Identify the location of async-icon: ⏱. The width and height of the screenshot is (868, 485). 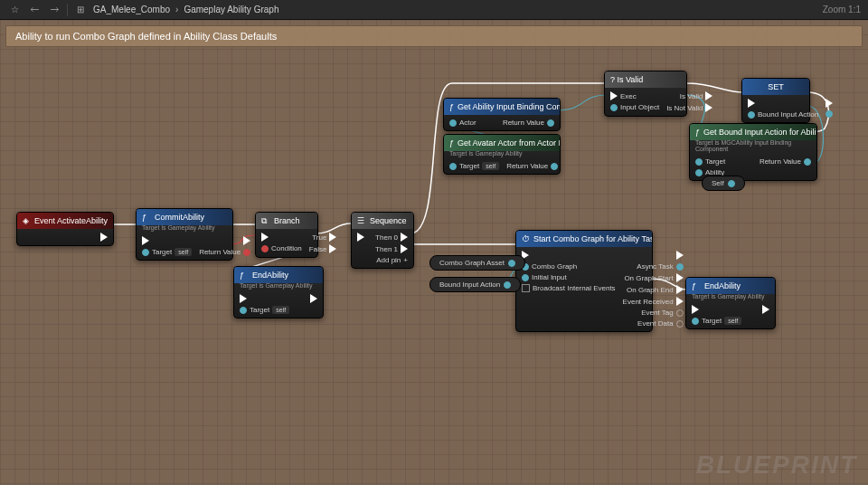
(526, 239).